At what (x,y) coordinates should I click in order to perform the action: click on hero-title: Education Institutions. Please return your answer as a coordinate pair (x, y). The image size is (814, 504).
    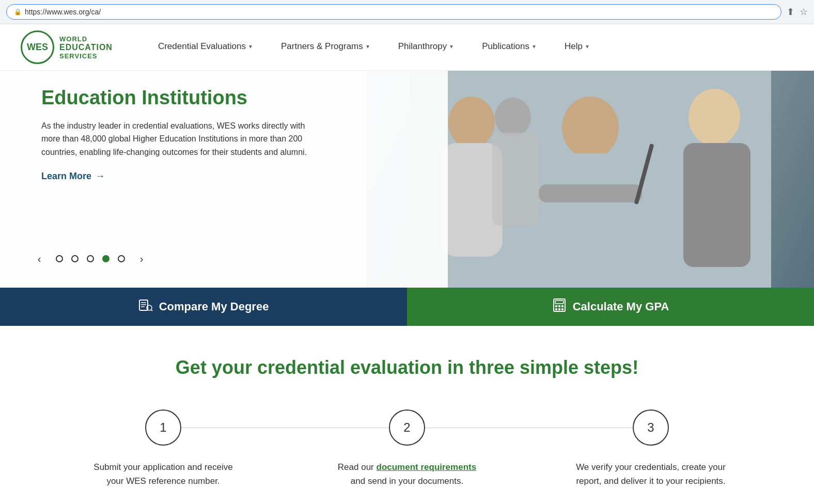
    Looking at the image, I should click on (229, 98).